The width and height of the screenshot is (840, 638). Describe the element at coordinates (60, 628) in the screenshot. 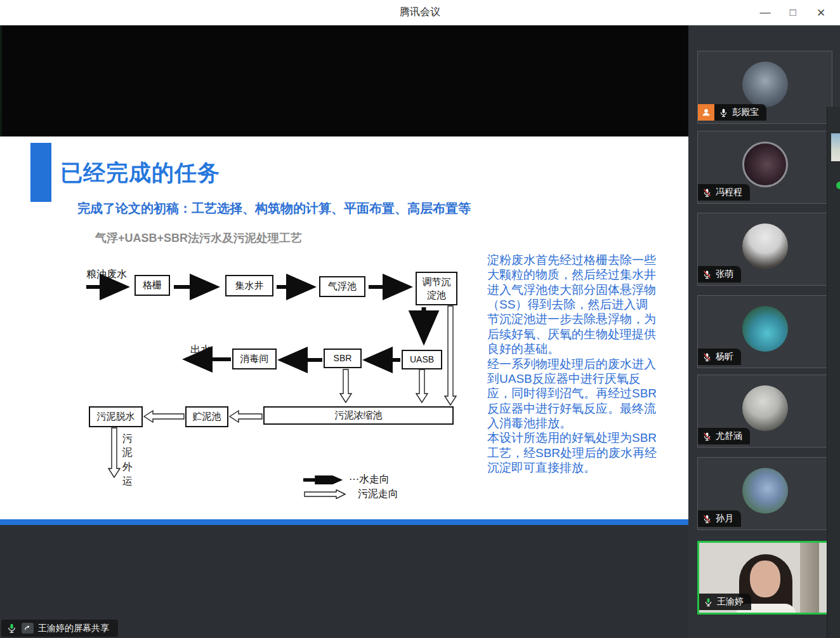

I see `screen-share-banner: 王渝婷的屏幕共享` at that location.